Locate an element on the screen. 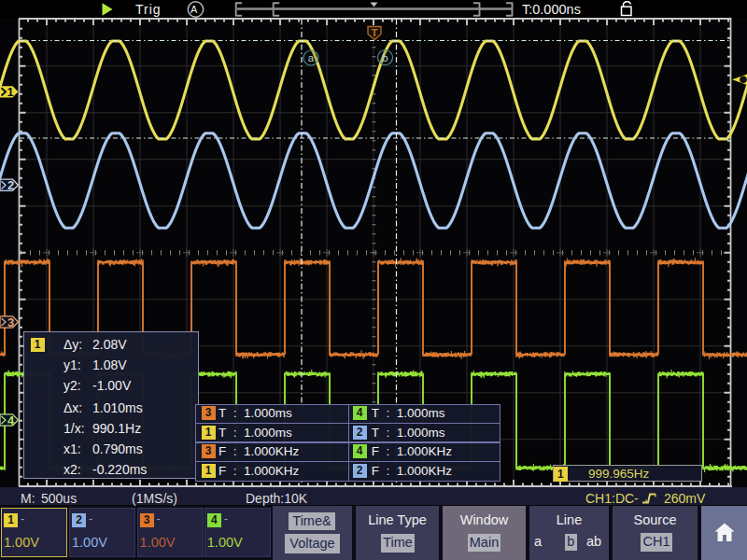 The height and width of the screenshot is (560, 747). svg-text: T is located at coordinates (374, 33).